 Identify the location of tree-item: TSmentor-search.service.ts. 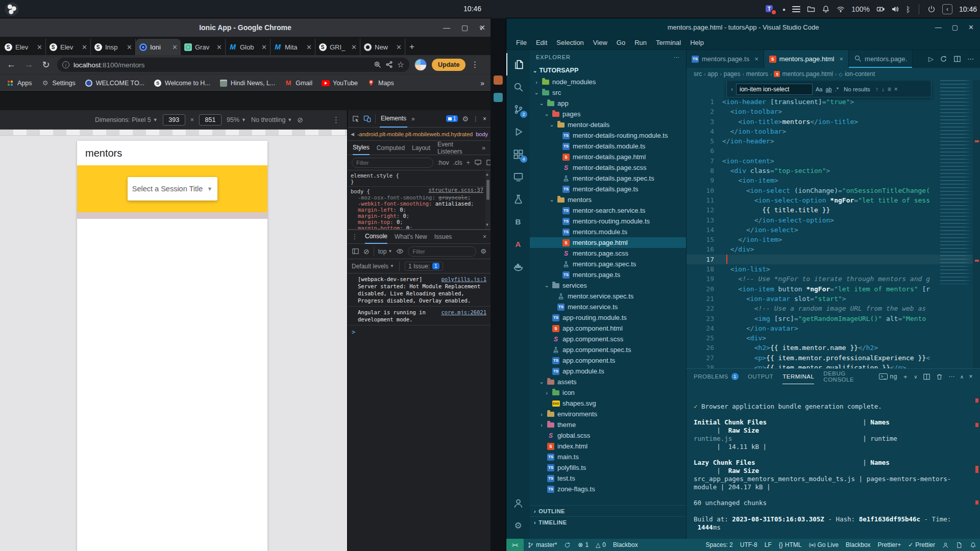
(608, 210).